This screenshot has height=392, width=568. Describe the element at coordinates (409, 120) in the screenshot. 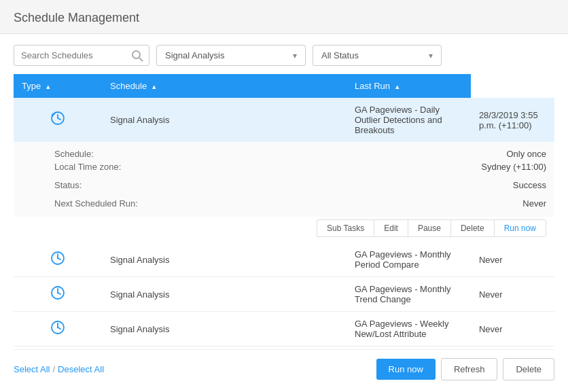

I see `row1-schedule: GA Pageviews - Daily Outlier Detections …` at that location.